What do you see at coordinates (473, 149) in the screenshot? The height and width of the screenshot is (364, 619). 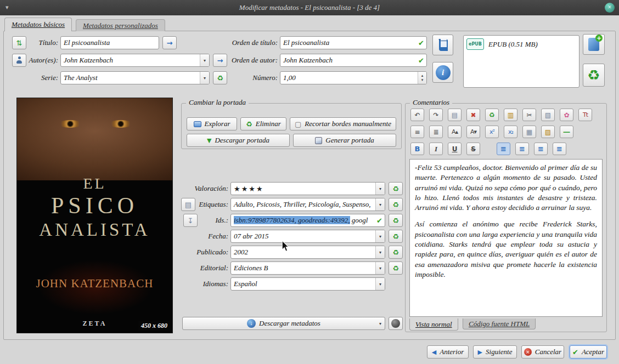 I see `strikethrough-button: S` at bounding box center [473, 149].